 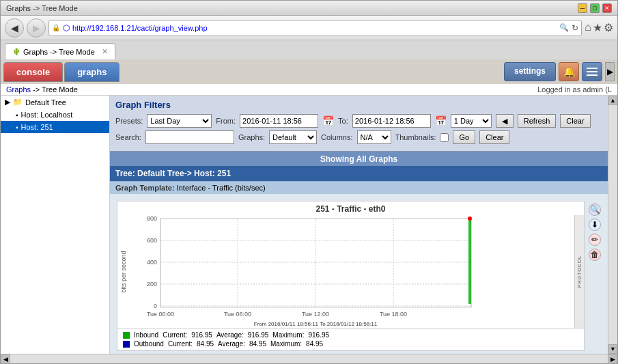 What do you see at coordinates (343, 121) in the screenshot?
I see `to-label: To:` at bounding box center [343, 121].